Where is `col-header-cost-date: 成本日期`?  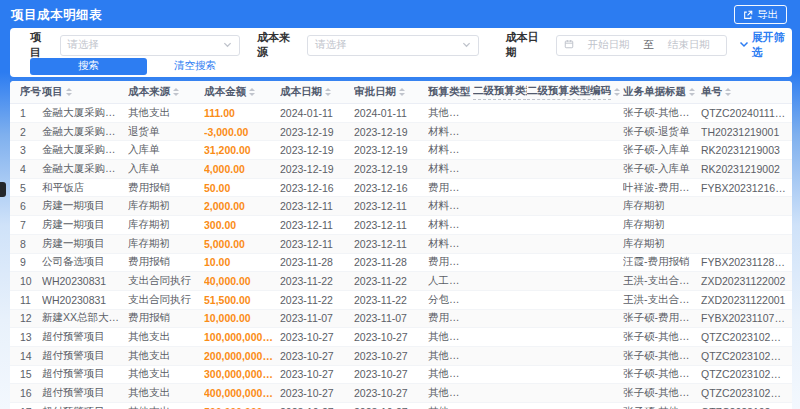 col-header-cost-date: 成本日期 is located at coordinates (317, 92).